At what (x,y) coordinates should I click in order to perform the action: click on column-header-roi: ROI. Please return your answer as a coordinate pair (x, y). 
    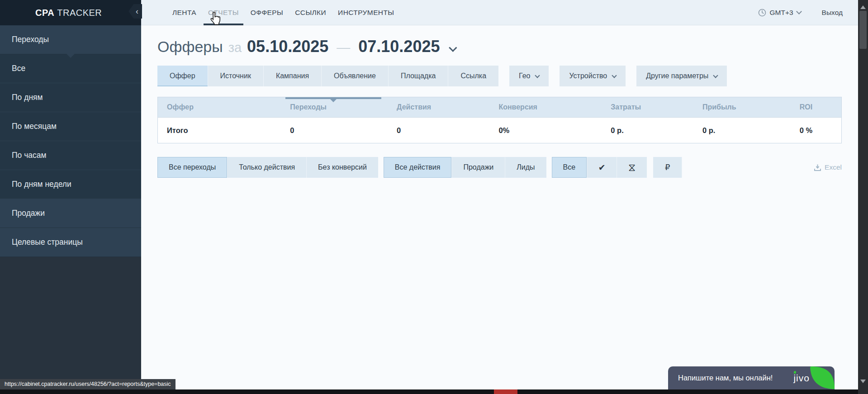
    Looking at the image, I should click on (819, 108).